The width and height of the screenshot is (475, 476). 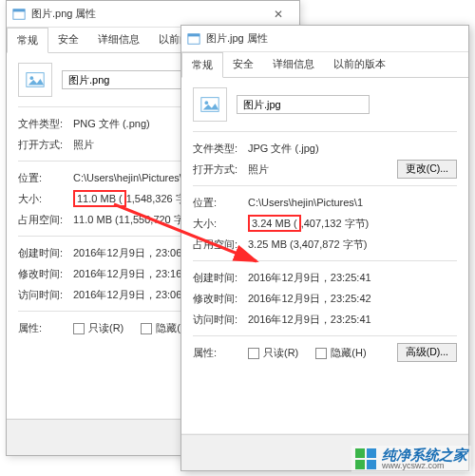 What do you see at coordinates (359, 65) in the screenshot?
I see `tab-previous: 以前的版本` at bounding box center [359, 65].